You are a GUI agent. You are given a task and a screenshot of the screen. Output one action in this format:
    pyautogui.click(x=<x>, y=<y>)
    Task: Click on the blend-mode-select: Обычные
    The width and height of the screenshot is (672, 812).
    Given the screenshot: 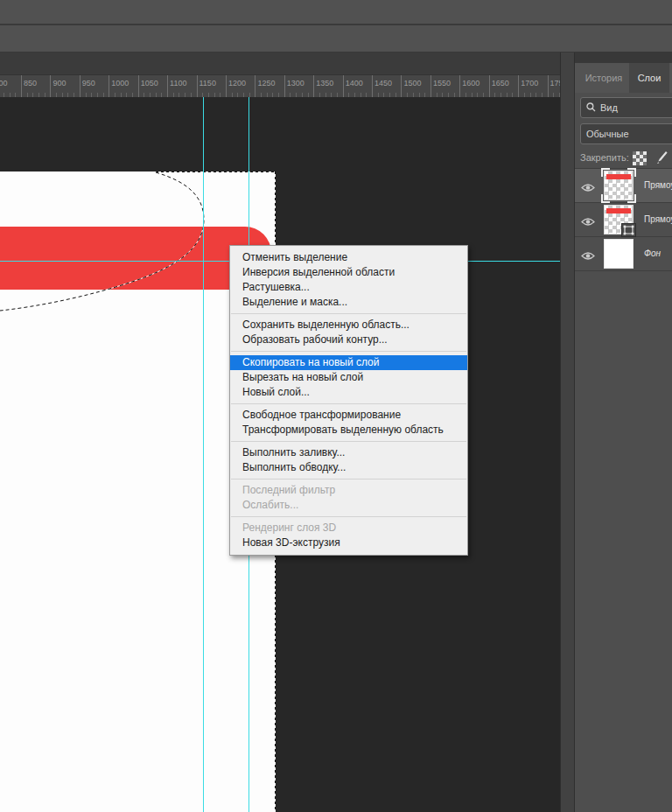 What is the action you would take?
    pyautogui.click(x=626, y=134)
    